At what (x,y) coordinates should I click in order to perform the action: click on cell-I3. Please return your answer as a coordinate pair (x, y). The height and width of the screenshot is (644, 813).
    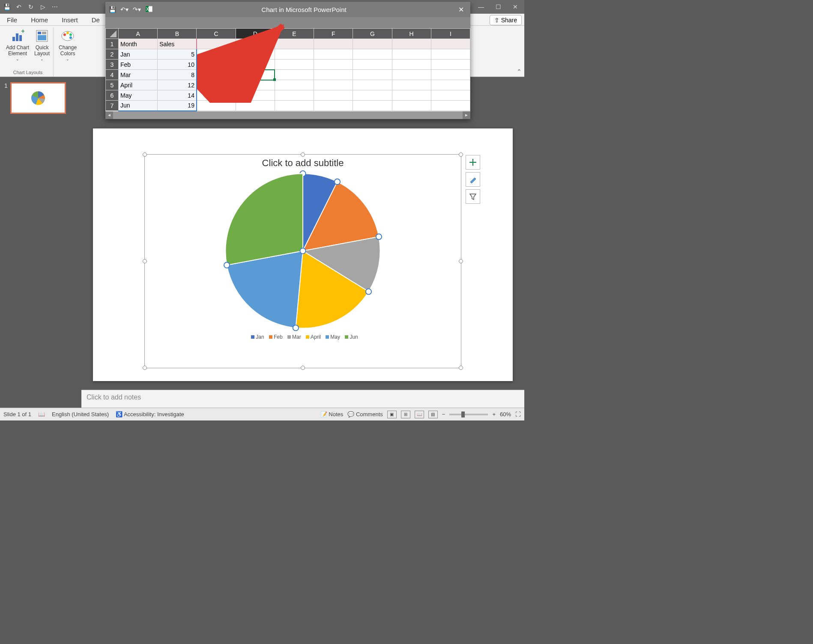
    Looking at the image, I should click on (451, 65).